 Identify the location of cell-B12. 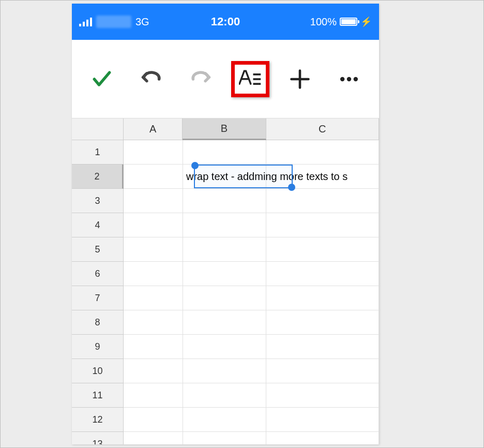
(224, 420).